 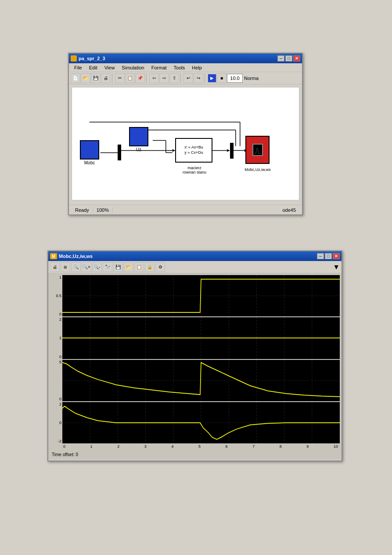 What do you see at coordinates (133, 68) in the screenshot?
I see `menu-simulation: Simulation` at bounding box center [133, 68].